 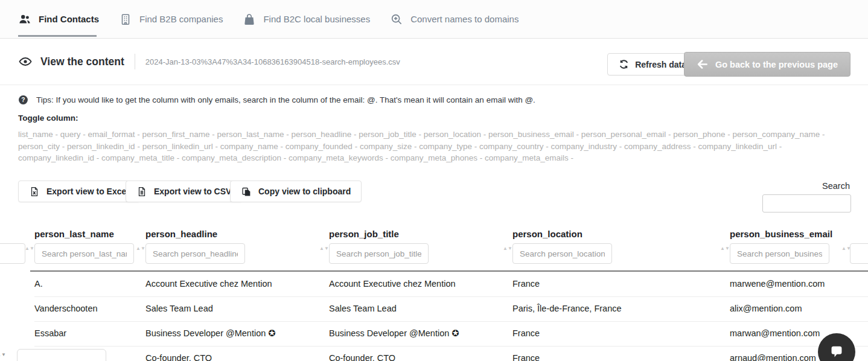 I want to click on toggle-column-link: person_city, so click(x=39, y=146).